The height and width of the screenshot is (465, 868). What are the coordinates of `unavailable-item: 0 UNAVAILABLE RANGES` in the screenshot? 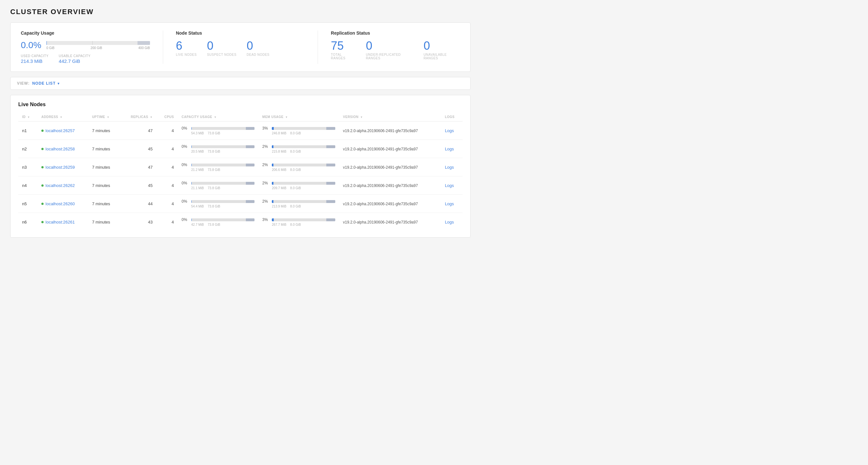 It's located at (442, 50).